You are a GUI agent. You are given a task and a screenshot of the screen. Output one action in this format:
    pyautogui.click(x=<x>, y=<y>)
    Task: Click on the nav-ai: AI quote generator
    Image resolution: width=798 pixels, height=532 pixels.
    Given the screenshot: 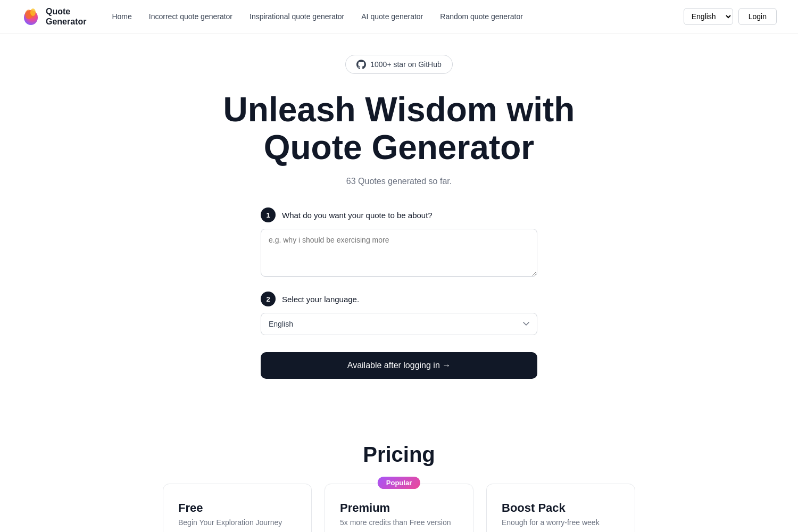 What is the action you would take?
    pyautogui.click(x=392, y=16)
    